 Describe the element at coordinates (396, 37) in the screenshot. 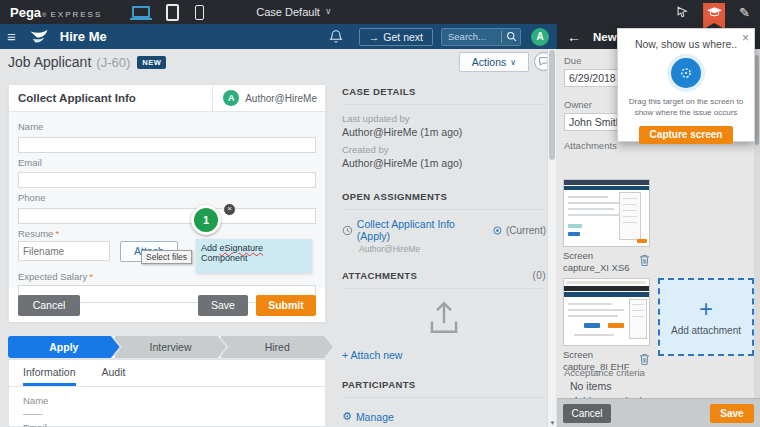

I see `get-next-button: → Get next` at that location.